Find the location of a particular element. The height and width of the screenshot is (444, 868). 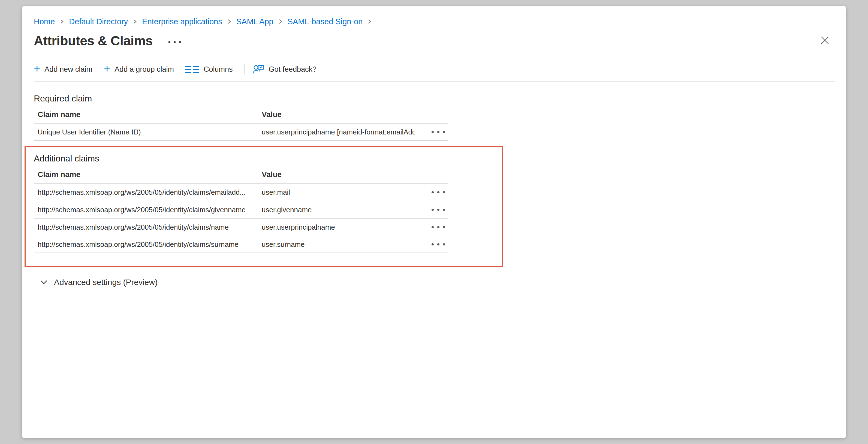

toolbar-rule is located at coordinates (434, 81).